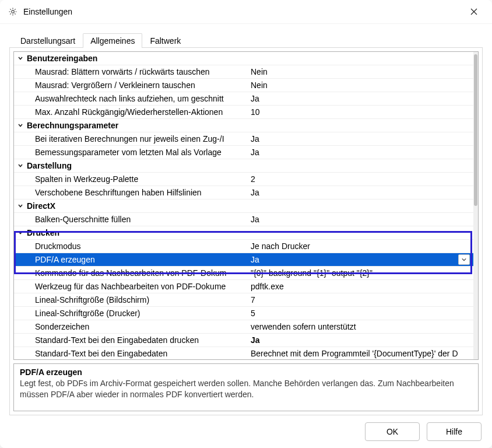 The image size is (492, 448). I want to click on property-label: Max. Anzahl Rückgängig/Wiederherstellen-…, so click(143, 112).